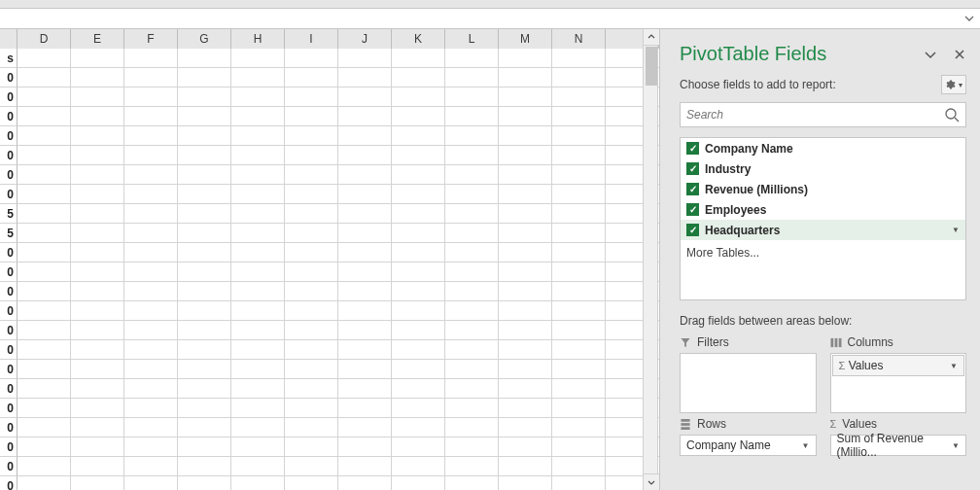  What do you see at coordinates (97, 39) in the screenshot?
I see `column-header-E: E` at bounding box center [97, 39].